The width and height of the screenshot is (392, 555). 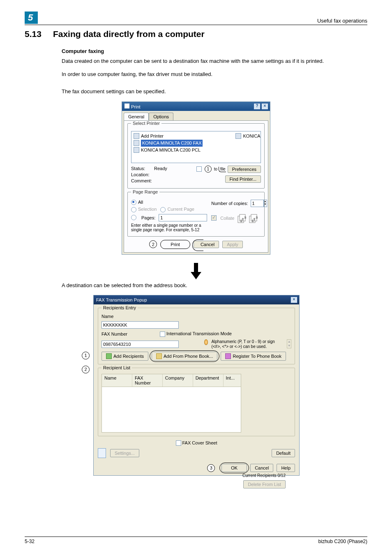 I want to click on add-recipients-button: Add Recipients, so click(x=125, y=356).